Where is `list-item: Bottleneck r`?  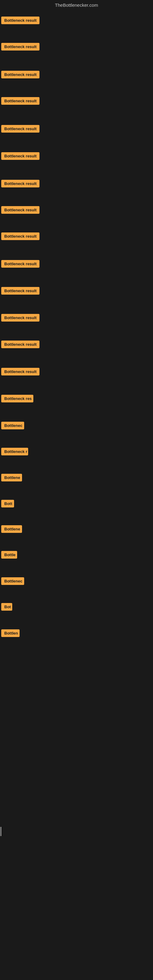
list-item: Bottleneck r is located at coordinates (14, 452).